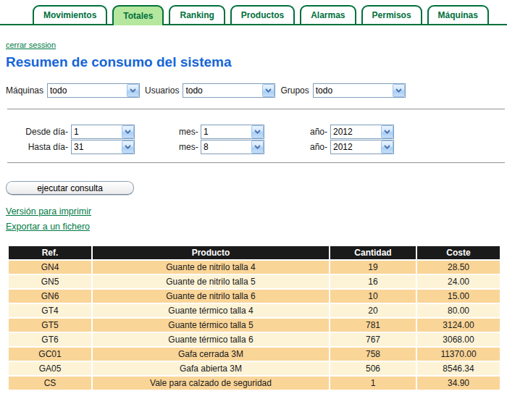  What do you see at coordinates (103, 147) in the screenshot?
I see `hasta-dia-select: 31` at bounding box center [103, 147].